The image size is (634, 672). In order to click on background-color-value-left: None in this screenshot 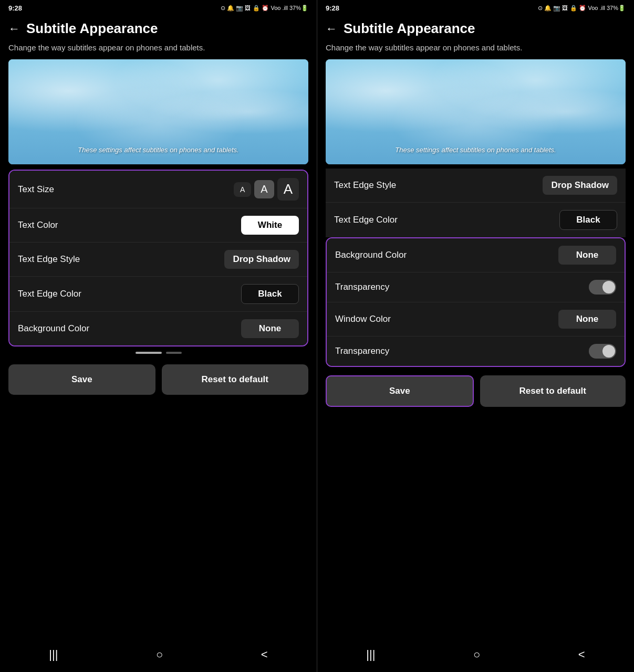, I will do `click(270, 329)`.